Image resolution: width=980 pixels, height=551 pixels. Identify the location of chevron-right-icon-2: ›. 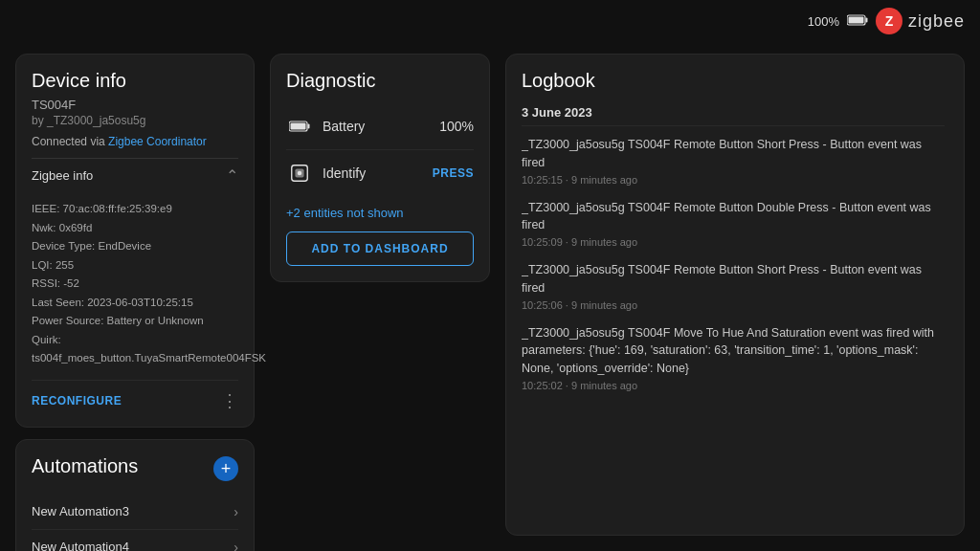
(235, 545).